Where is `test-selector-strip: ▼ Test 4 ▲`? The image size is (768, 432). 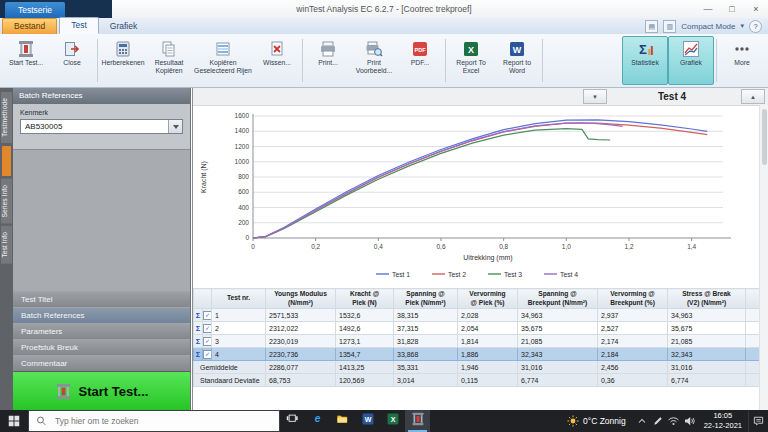 test-selector-strip: ▼ Test 4 ▲ is located at coordinates (480, 97).